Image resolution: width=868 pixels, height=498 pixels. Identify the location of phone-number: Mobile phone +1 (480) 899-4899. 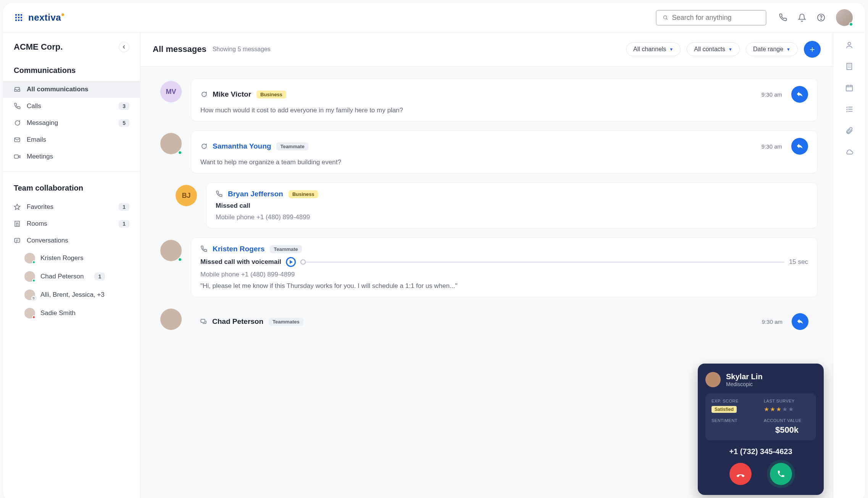
(512, 217).